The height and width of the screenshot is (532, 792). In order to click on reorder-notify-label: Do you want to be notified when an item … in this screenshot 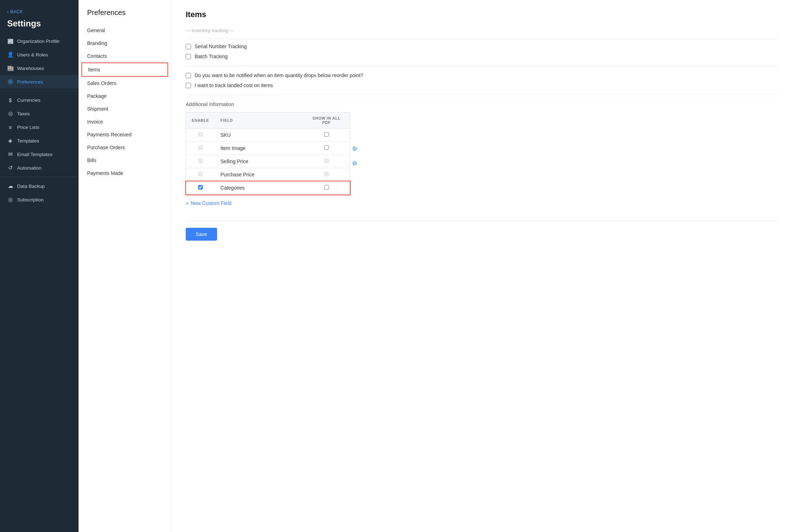, I will do `click(279, 75)`.